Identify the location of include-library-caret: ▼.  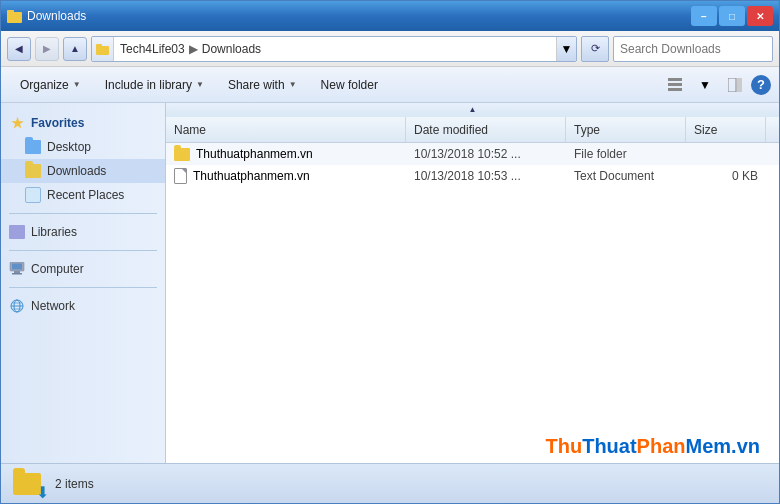
(200, 84).